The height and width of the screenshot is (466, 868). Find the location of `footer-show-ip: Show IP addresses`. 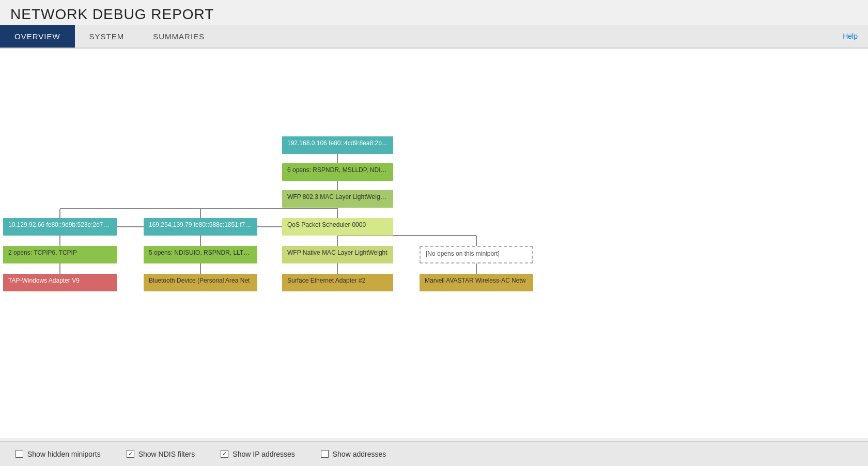

footer-show-ip: Show IP addresses is located at coordinates (257, 454).